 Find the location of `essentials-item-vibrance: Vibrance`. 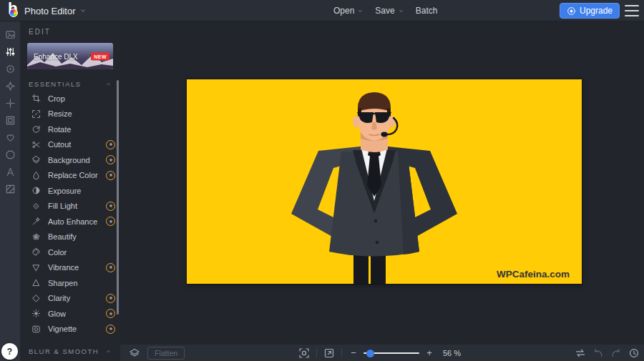

essentials-item-vibrance: Vibrance is located at coordinates (70, 268).